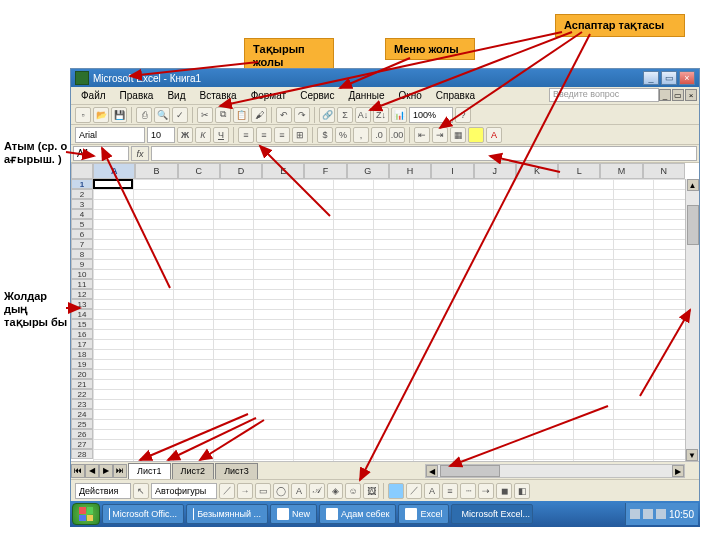  What do you see at coordinates (678, 471) in the screenshot?
I see `scroll-right-icon: ▶` at bounding box center [678, 471].